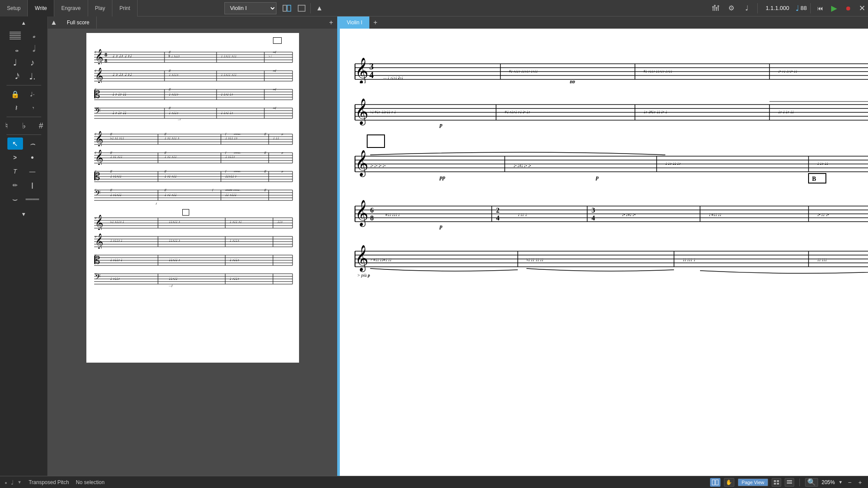 The height and width of the screenshot is (488, 868). I want to click on down-arrow-bottom: ▼, so click(20, 482).